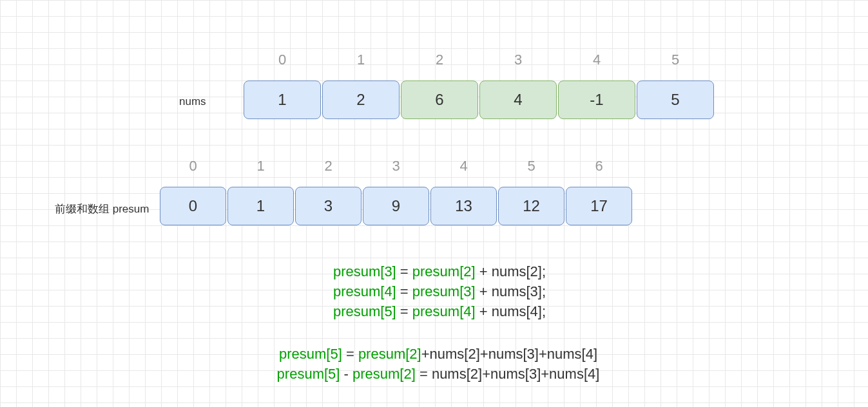  I want to click on presum-array: 0 1 3 9 13 12 17, so click(397, 206).